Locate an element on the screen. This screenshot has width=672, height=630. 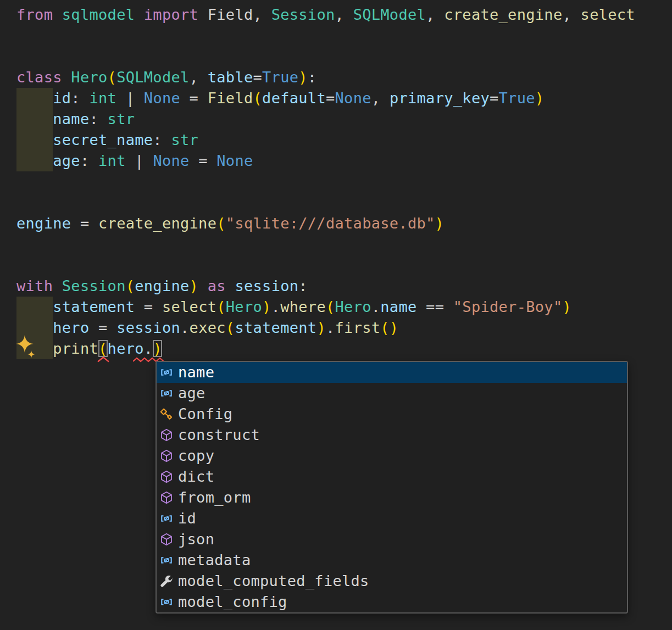
code-token: from is located at coordinates (35, 14).